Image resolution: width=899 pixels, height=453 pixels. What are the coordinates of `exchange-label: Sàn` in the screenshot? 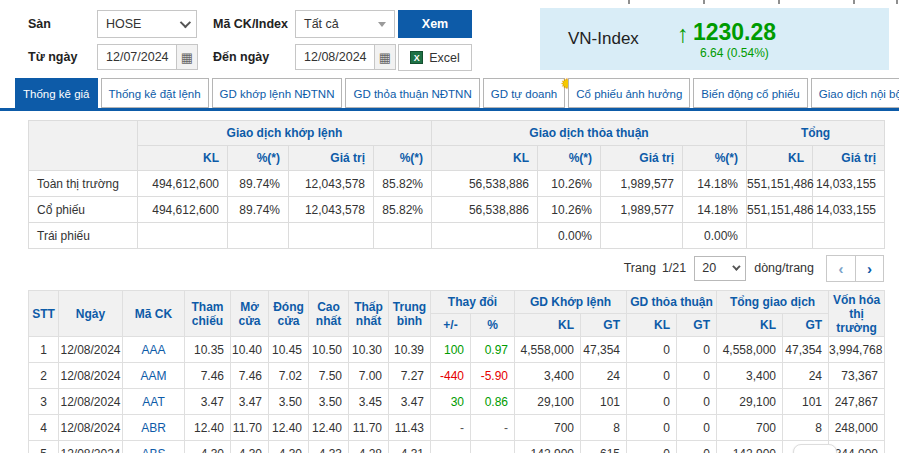 It's located at (40, 24).